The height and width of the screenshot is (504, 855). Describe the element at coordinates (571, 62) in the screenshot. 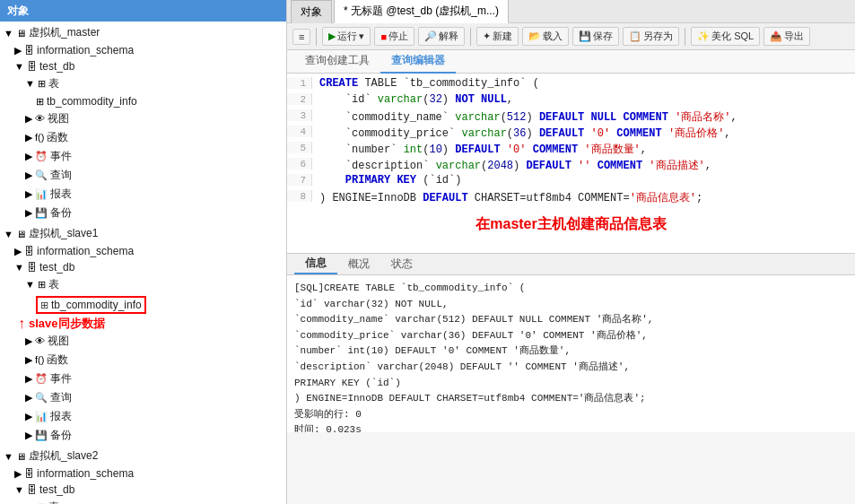

I see `sub-tab-bar: 查询创建工具 查询编辑器` at that location.